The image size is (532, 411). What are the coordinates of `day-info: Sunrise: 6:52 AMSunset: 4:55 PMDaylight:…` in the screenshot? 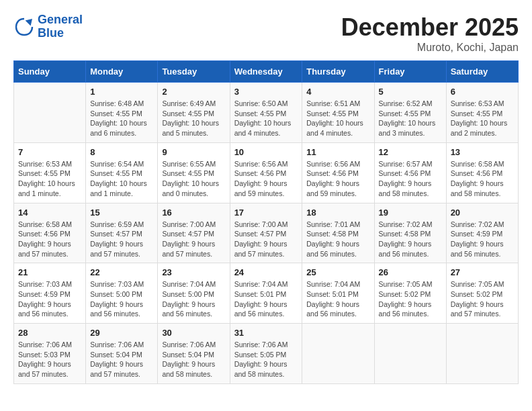 It's located at (410, 118).